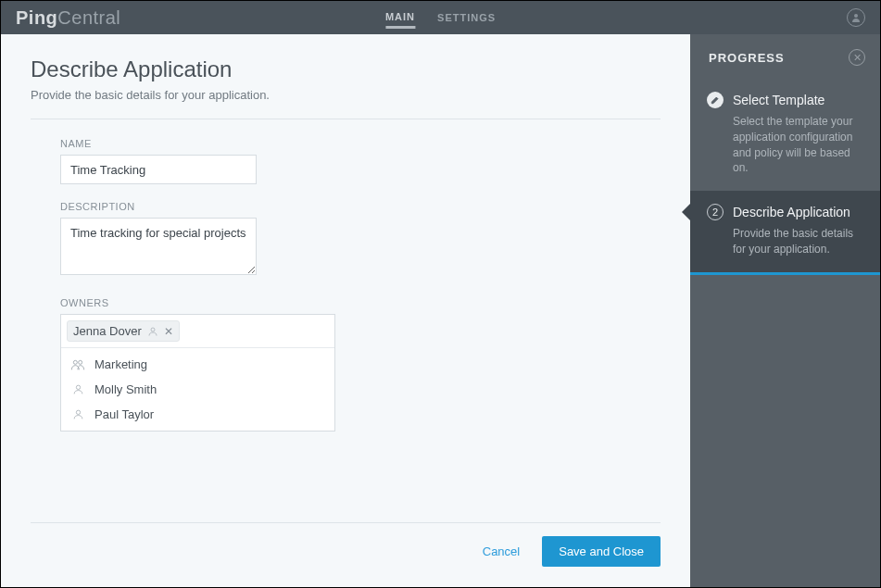 The height and width of the screenshot is (588, 881). I want to click on description-input: Time tracking for special projects, so click(158, 246).